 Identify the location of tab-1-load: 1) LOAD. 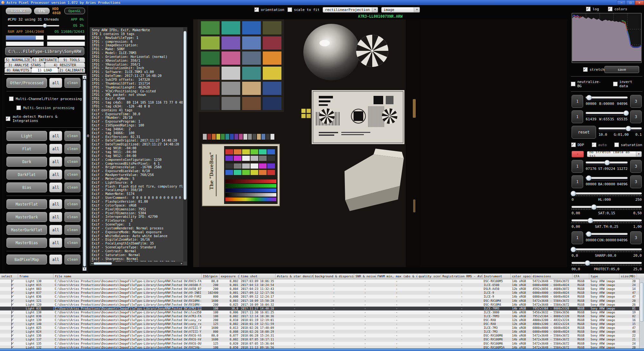
(44, 70).